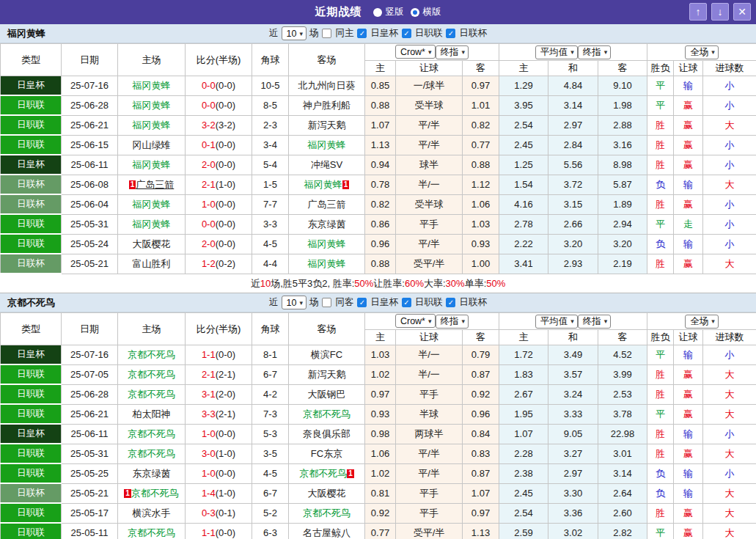 The image size is (756, 539). I want to click on competition-type: 日职联, so click(31, 474).